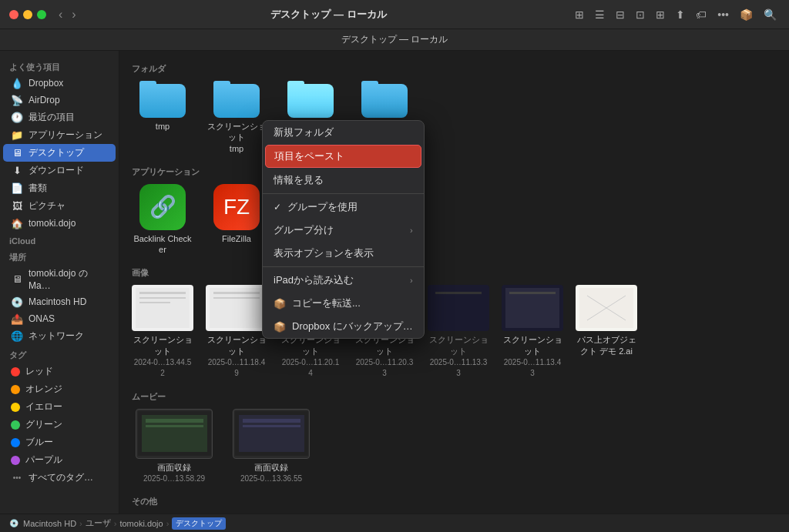 The image size is (789, 532). Describe the element at coordinates (237, 331) in the screenshot. I see `image-item-1: スクリーンショット2025-0…11.18.49` at that location.